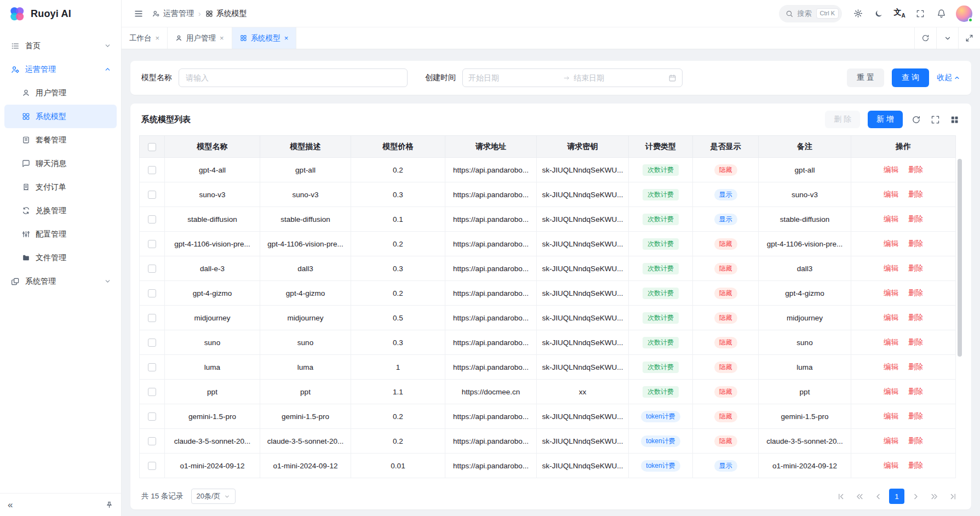  Describe the element at coordinates (899, 14) in the screenshot. I see `language-button: 文A` at that location.